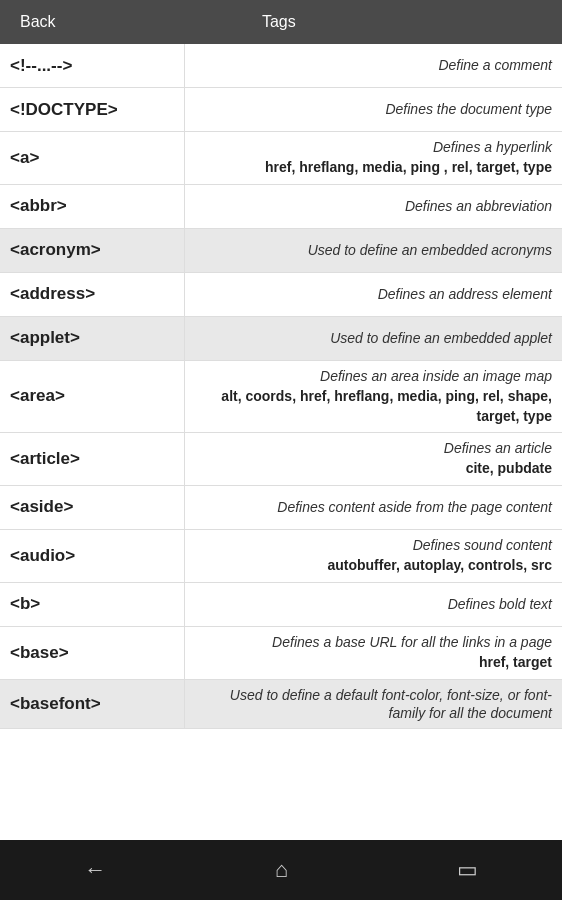 This screenshot has width=562, height=900. What do you see at coordinates (374, 704) in the screenshot?
I see `tag-description-cell: Used to define a default font-color, fon…` at bounding box center [374, 704].